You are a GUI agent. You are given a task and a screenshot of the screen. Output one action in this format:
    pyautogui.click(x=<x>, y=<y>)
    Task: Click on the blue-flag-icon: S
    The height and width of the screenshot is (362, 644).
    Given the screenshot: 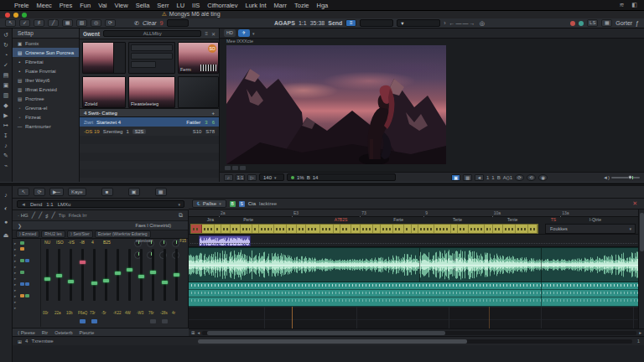 What is the action you would take?
    pyautogui.click(x=242, y=204)
    